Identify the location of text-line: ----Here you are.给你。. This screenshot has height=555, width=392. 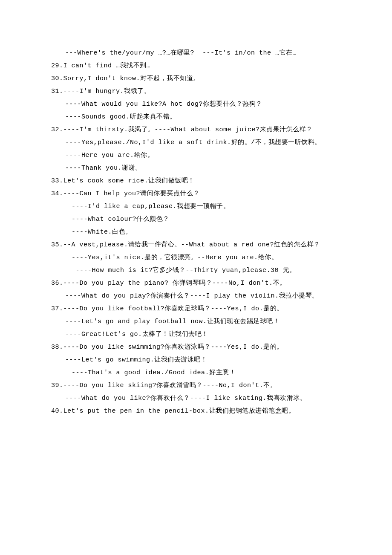
(196, 156).